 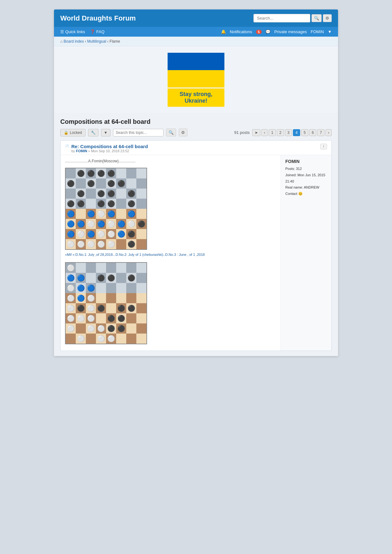 What do you see at coordinates (264, 133) in the screenshot?
I see `prev-page-button: ‹` at bounding box center [264, 133].